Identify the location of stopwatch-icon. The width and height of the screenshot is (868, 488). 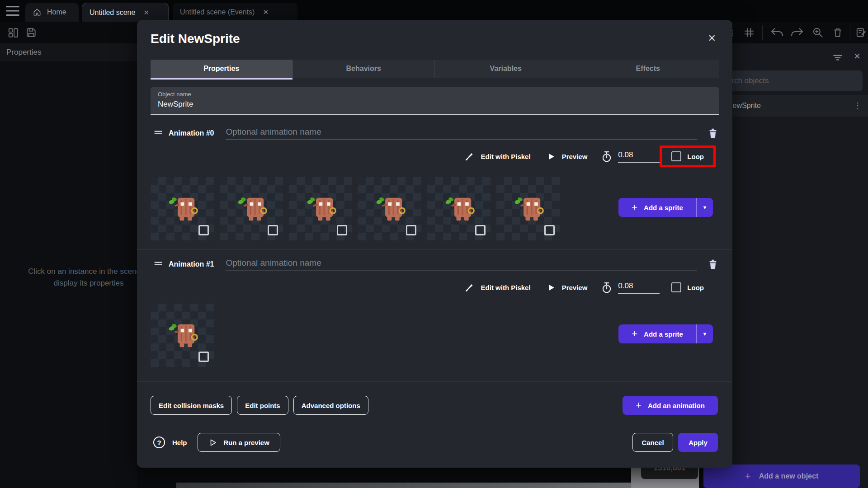
(607, 288).